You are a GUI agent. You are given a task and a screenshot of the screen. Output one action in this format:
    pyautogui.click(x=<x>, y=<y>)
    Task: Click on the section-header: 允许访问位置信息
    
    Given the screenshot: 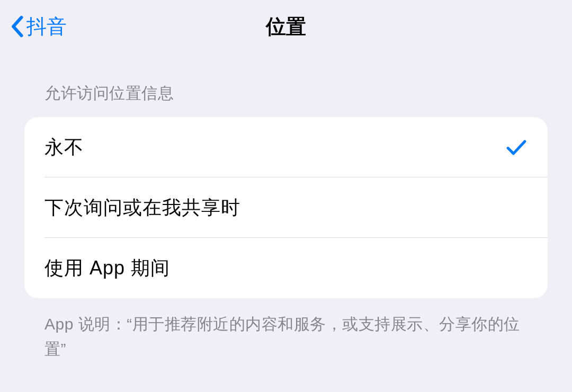 What is the action you would take?
    pyautogui.click(x=286, y=85)
    